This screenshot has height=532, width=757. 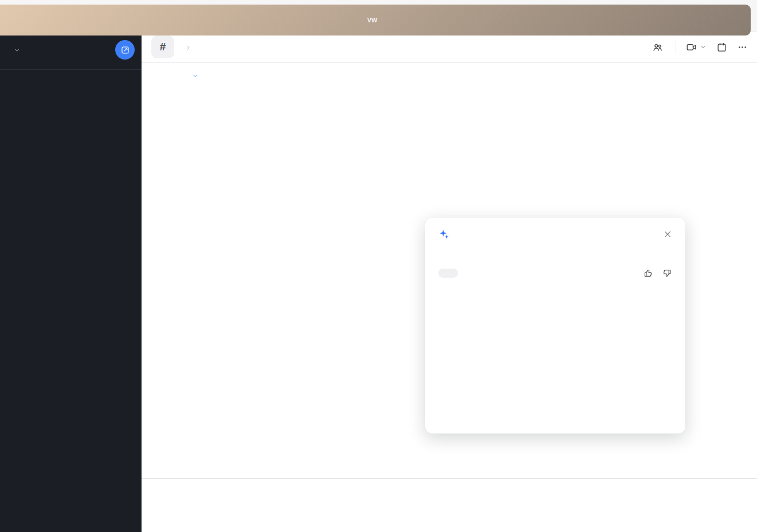 I want to click on members-icon, so click(x=658, y=47).